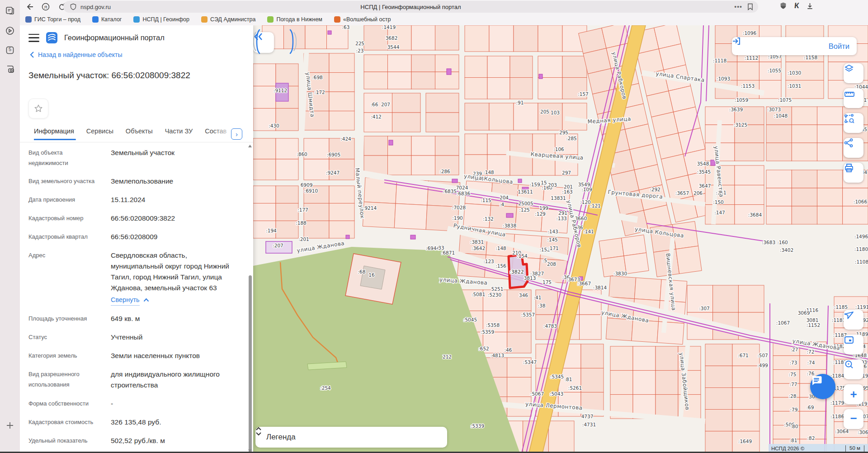 This screenshot has width=868, height=453. I want to click on svg-text: 297, so click(566, 173).